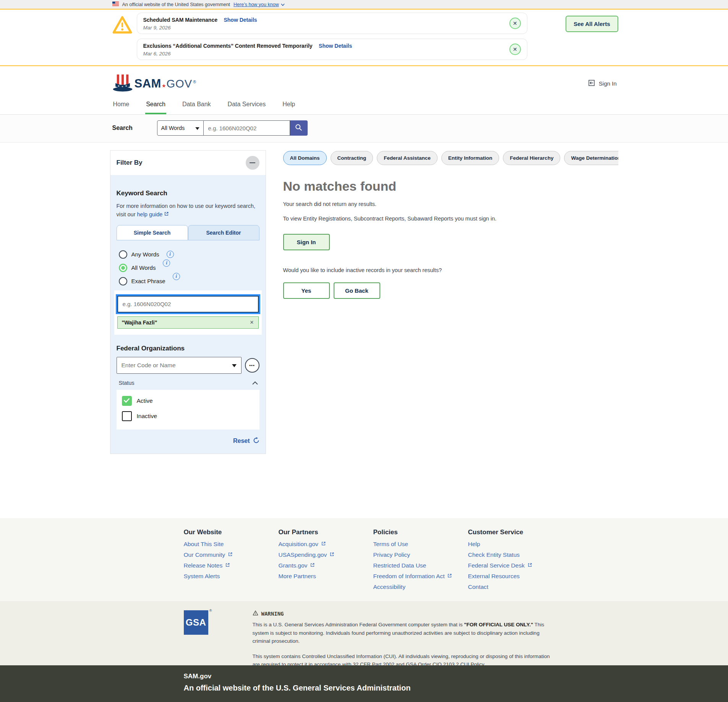  Describe the element at coordinates (123, 268) in the screenshot. I see `radio-button-selected-icon` at that location.